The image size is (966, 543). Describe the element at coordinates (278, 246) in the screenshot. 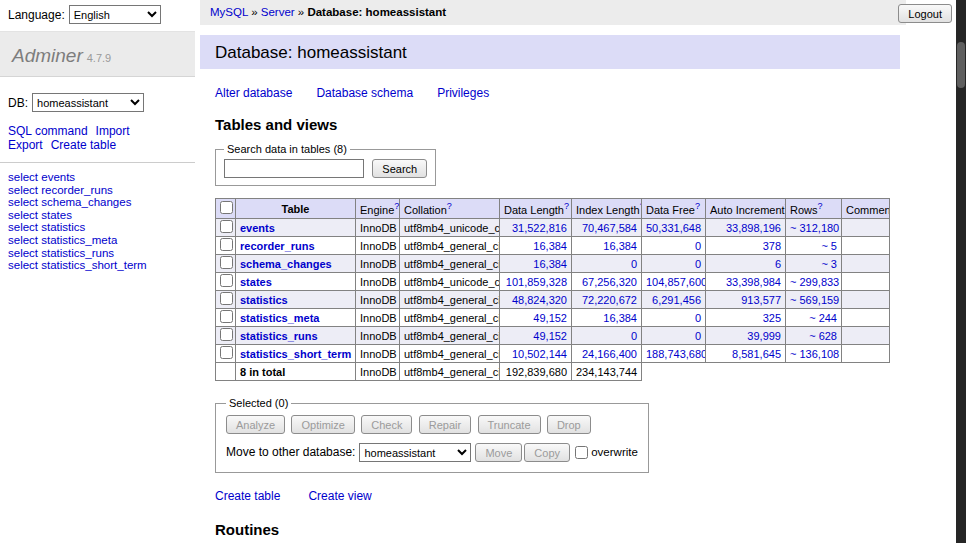

I see `table-name-link: recorder_runs` at that location.